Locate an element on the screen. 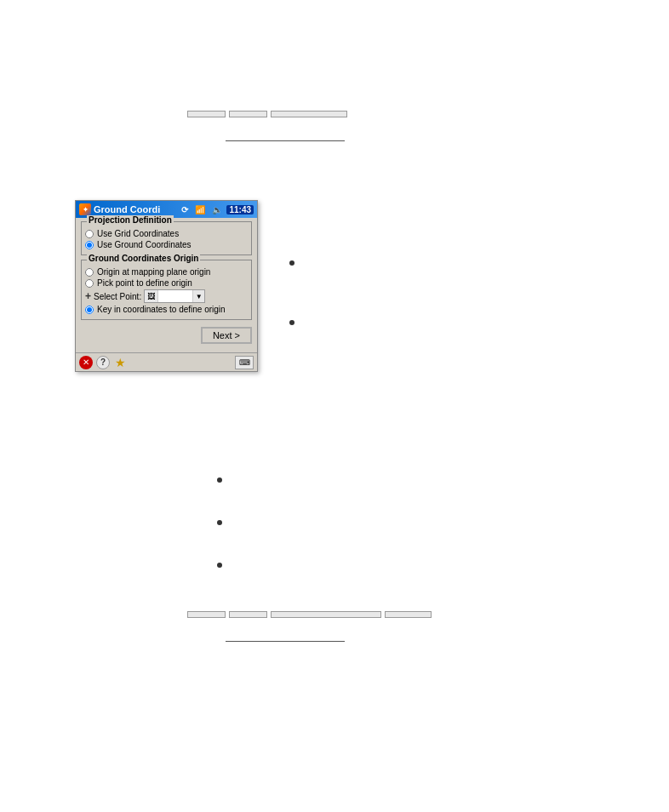 This screenshot has height=812, width=669. key-in-coordinates-label: Key in coordinates to define origin is located at coordinates (162, 310).